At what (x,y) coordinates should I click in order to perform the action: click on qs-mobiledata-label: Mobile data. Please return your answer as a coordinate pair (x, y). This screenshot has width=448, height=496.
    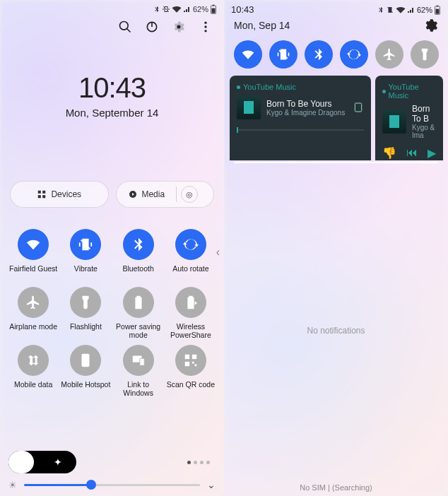
    Looking at the image, I should click on (33, 389).